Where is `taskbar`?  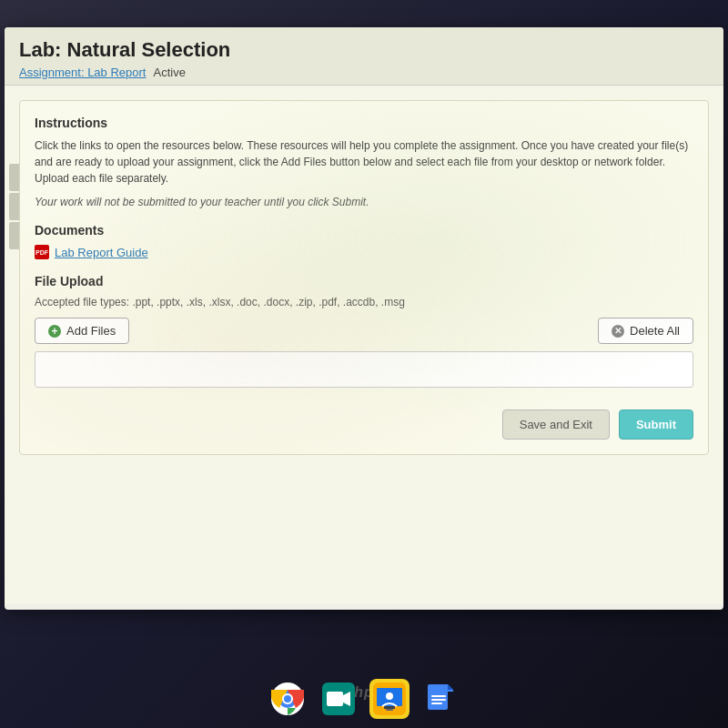 taskbar is located at coordinates (364, 699).